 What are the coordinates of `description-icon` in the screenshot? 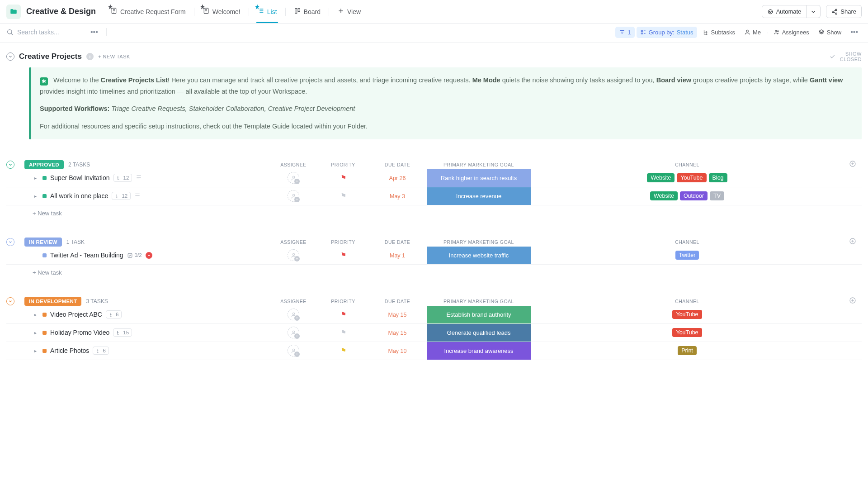 It's located at (137, 196).